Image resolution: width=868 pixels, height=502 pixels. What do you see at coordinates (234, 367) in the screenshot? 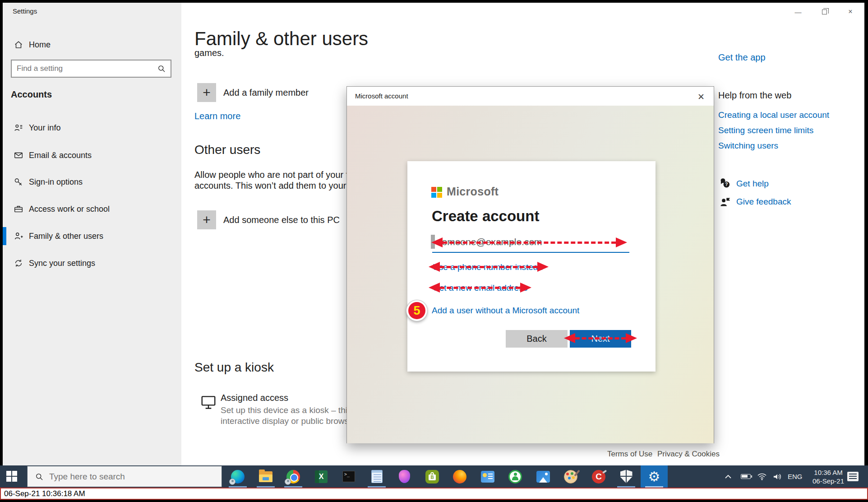
I see `kiosk-heading: Set up a kiosk` at bounding box center [234, 367].